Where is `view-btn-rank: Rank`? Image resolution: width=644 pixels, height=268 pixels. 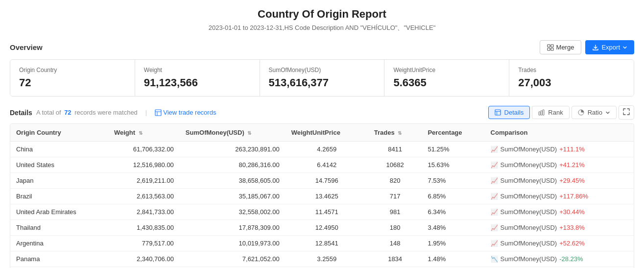 view-btn-rank: Rank is located at coordinates (550, 113).